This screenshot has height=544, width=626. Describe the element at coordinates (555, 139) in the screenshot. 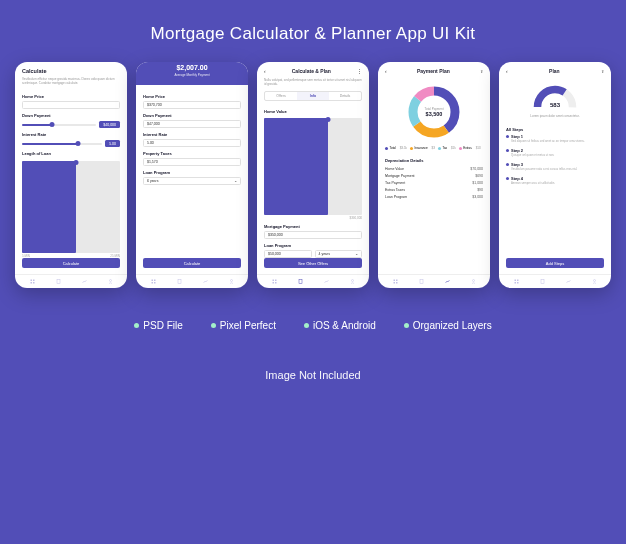

I see `step-item: Step 1Sed aliquam sit finibus sed amet a…` at that location.